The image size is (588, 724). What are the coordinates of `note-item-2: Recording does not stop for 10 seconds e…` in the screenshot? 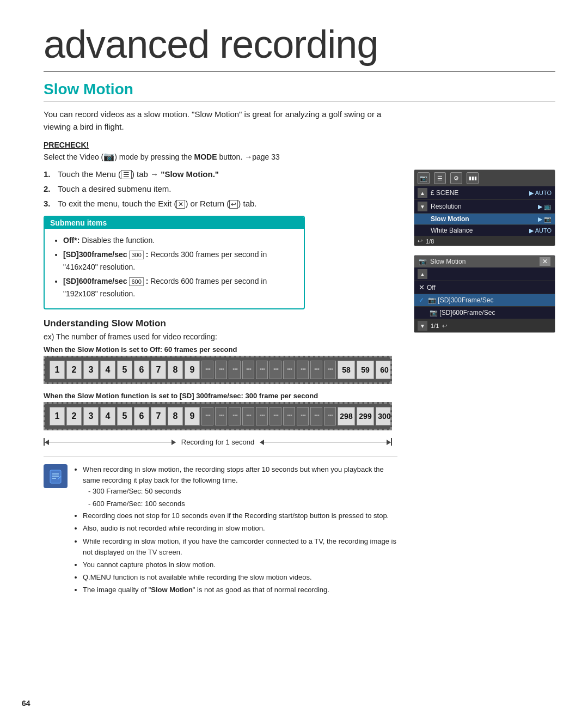 It's located at (240, 516).